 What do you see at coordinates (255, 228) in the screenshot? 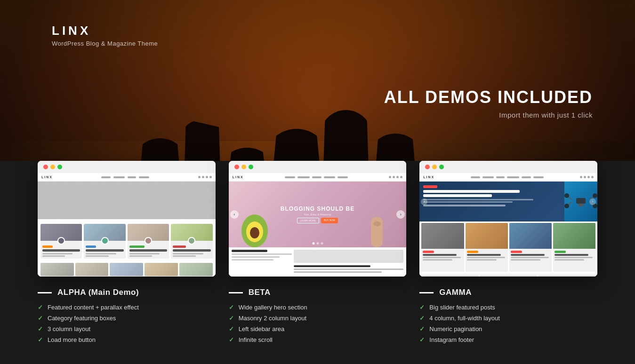
I see `beta-avocado` at bounding box center [255, 228].